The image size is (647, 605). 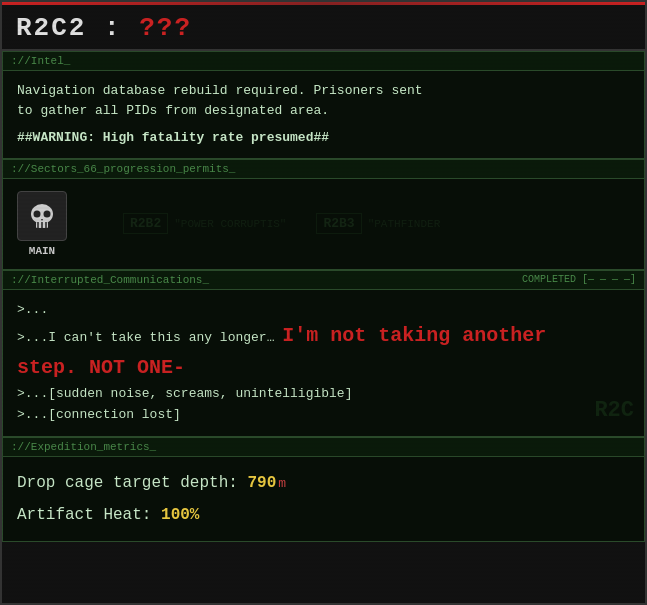 I want to click on ghost-node-r2b2: R2B2 "POWER CORRUPTIS", so click(x=204, y=224).